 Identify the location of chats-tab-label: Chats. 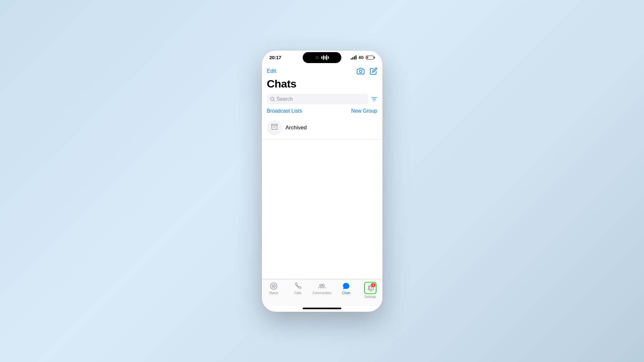
(346, 293).